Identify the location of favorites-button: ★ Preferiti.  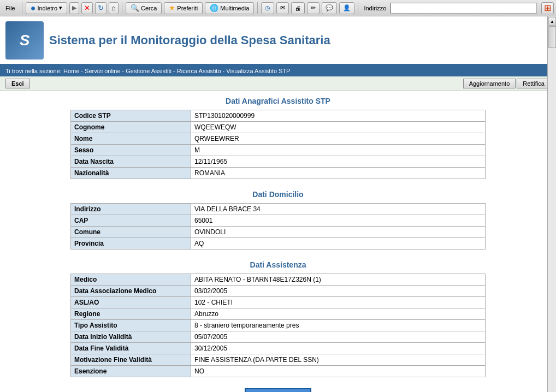
(184, 8).